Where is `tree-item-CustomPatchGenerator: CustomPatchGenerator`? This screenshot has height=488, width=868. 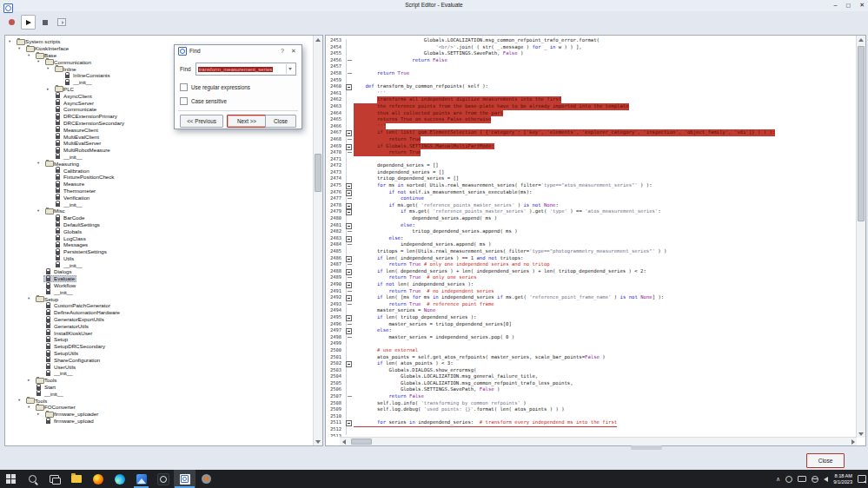 tree-item-CustomPatchGenerator: CustomPatchGenerator is located at coordinates (159, 306).